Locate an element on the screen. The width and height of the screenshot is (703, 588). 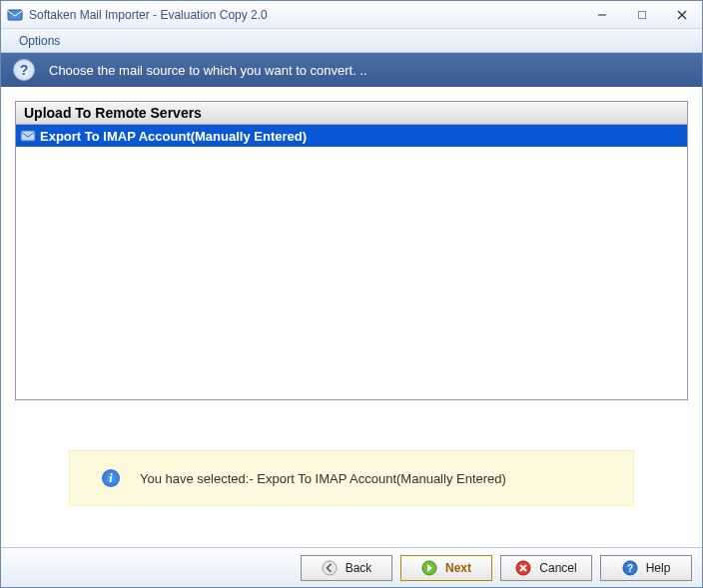
cancel-label: Cancel is located at coordinates (557, 568).